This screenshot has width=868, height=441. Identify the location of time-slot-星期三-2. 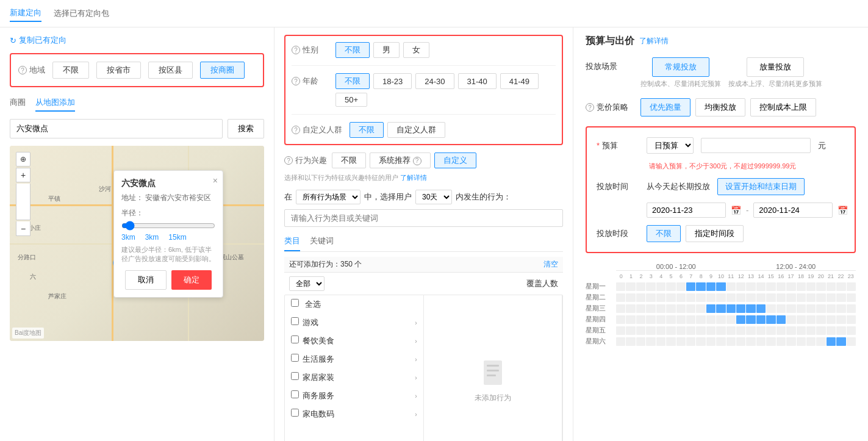
(640, 309).